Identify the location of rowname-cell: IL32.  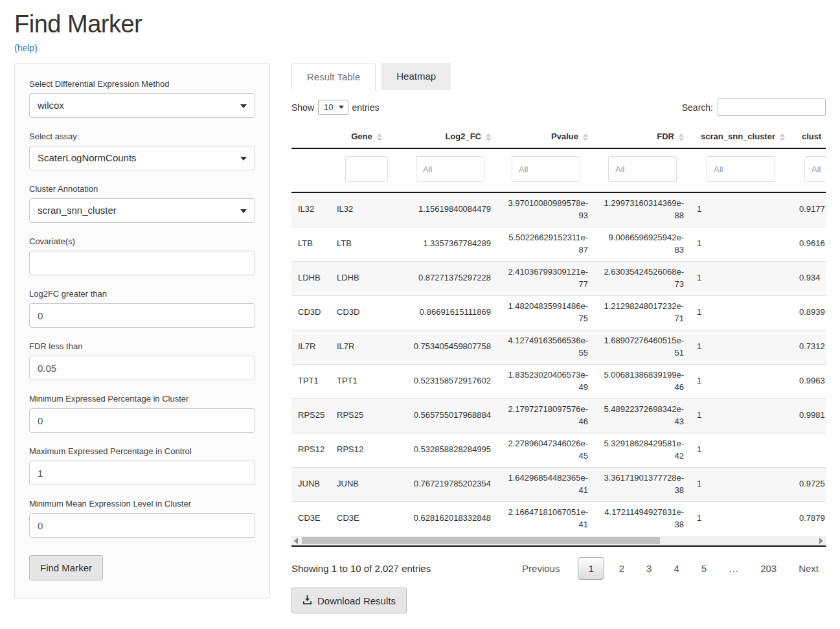
(311, 210).